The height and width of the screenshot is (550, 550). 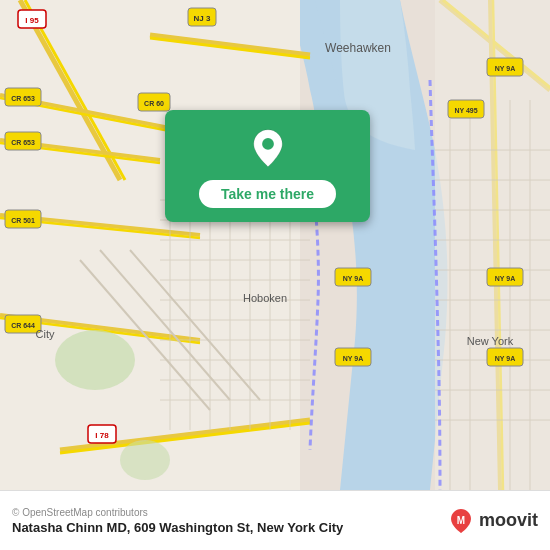 I want to click on take-me-there-button: Take me there, so click(x=268, y=194).